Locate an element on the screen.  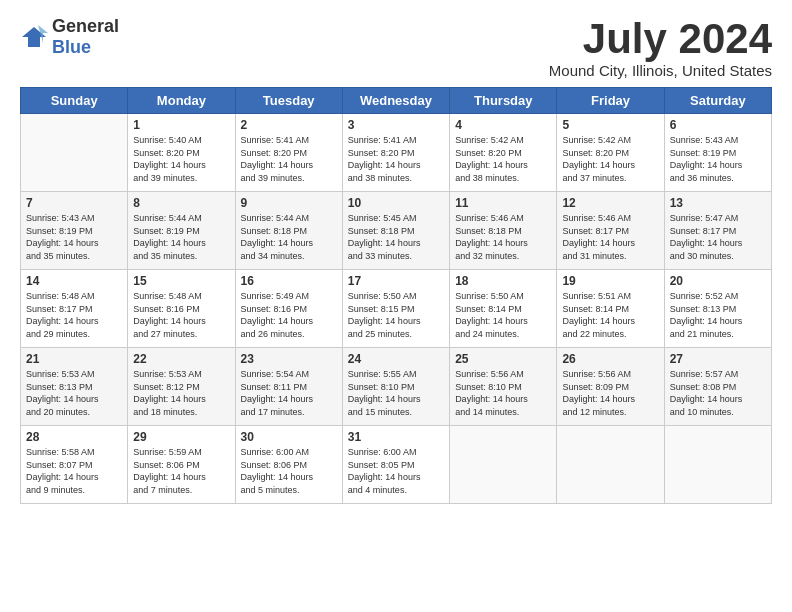
table-row: 26Sunrise: 5:56 AM Sunset: 8:09 PM Dayli… is located at coordinates (610, 387).